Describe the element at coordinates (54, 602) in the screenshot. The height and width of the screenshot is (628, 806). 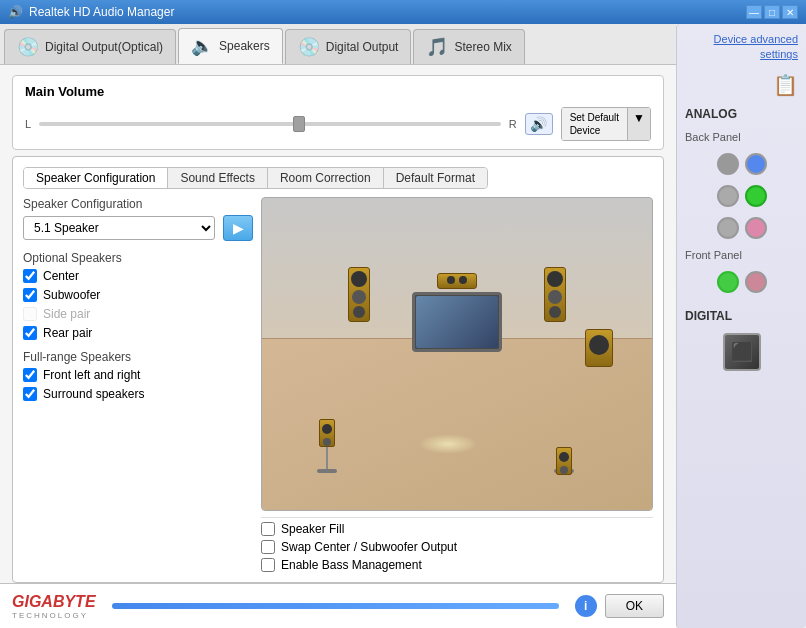
I see `brand-logo: GIGABYTE` at that location.